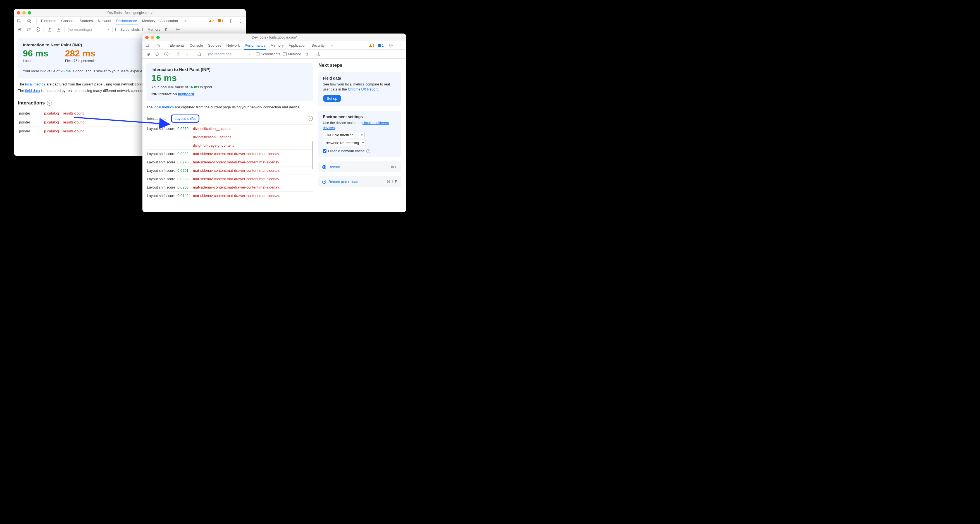 This screenshot has width=980, height=524. What do you see at coordinates (49, 103) in the screenshot?
I see `clear-interactions-icon` at bounding box center [49, 103].